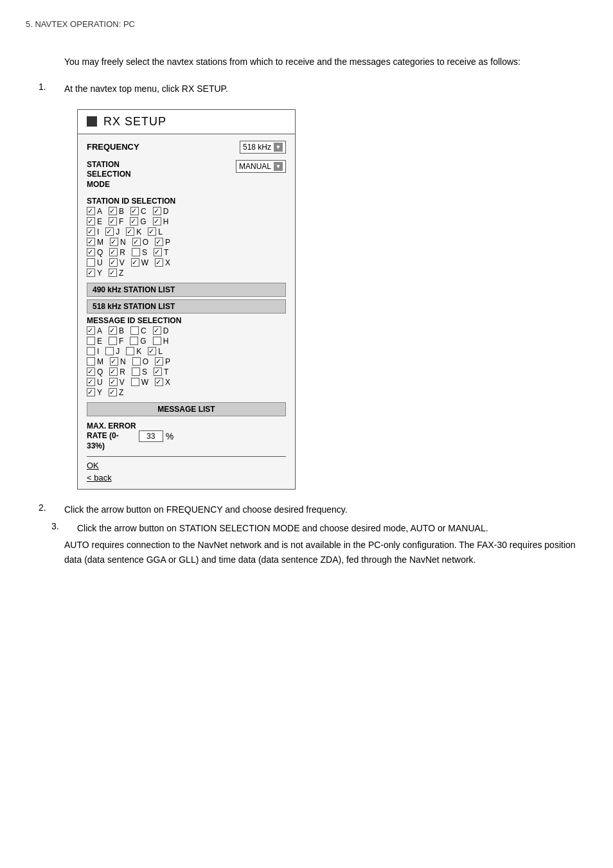 The image size is (613, 868). What do you see at coordinates (140, 362) in the screenshot?
I see `msg-O: O` at bounding box center [140, 362].